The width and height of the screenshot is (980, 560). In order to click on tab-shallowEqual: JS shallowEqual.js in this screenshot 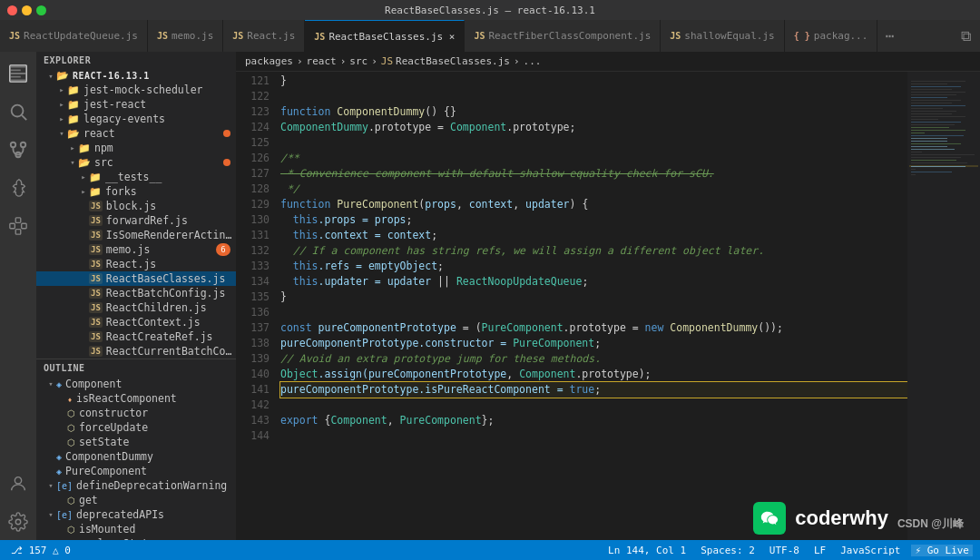, I will do `click(722, 36)`.